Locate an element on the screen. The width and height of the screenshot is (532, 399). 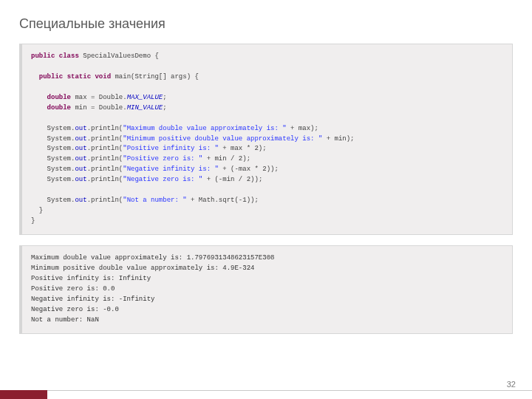
kw-class: class is located at coordinates (69, 56).